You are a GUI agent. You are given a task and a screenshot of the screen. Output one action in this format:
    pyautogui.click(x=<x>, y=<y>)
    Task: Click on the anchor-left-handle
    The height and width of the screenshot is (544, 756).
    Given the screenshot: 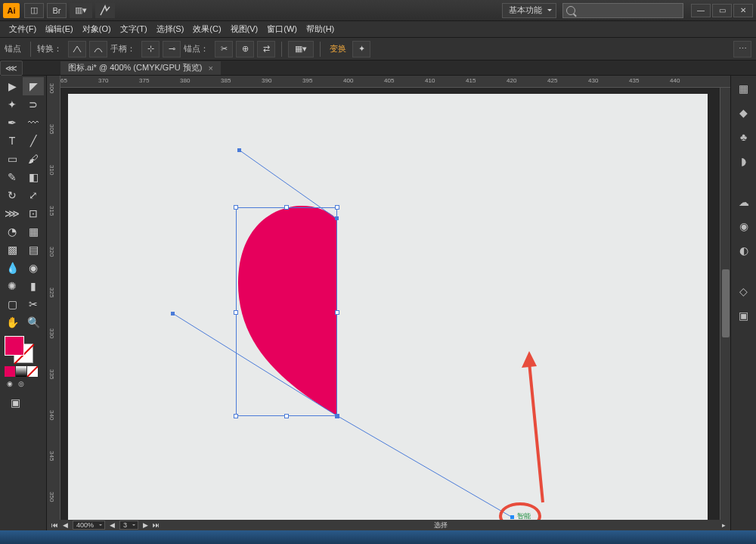 What is the action you would take?
    pyautogui.click(x=172, y=313)
    